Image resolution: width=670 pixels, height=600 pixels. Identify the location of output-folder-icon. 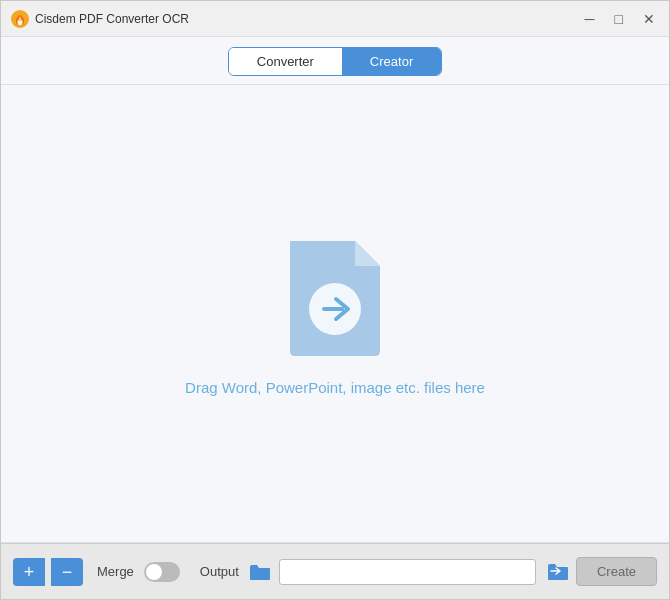
(260, 572).